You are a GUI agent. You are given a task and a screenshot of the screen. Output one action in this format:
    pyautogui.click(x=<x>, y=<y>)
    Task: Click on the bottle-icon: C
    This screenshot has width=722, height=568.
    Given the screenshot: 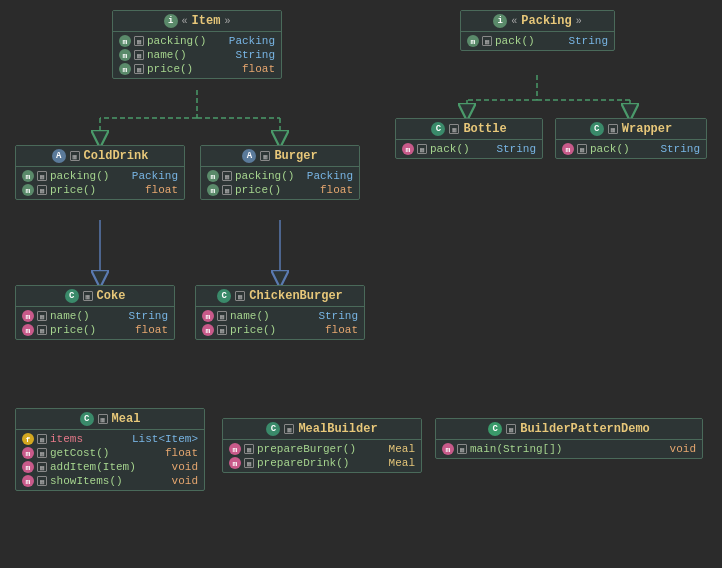 What is the action you would take?
    pyautogui.click(x=438, y=129)
    